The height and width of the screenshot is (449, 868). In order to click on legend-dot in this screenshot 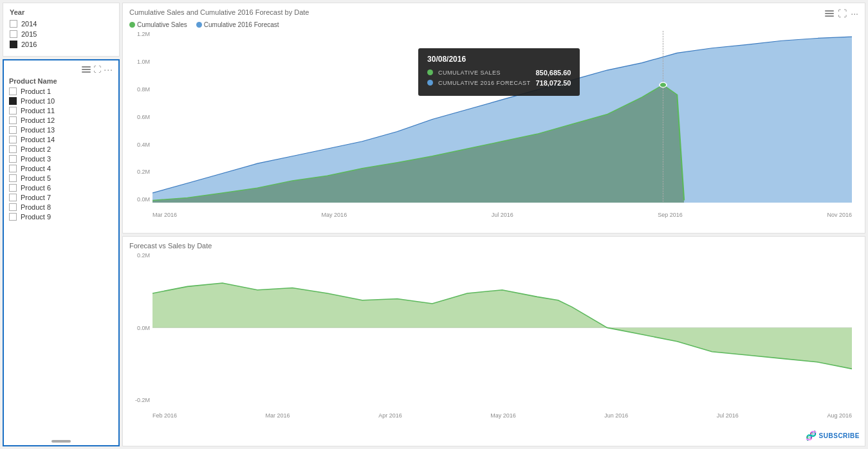, I will do `click(133, 24)`.